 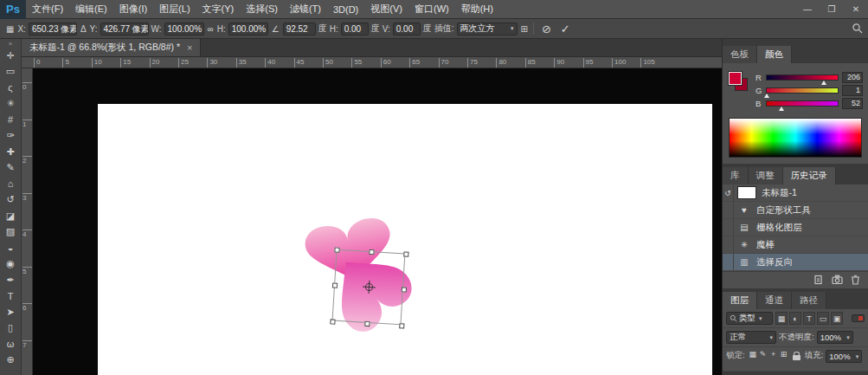 I want to click on new-document-from-state-icon, so click(x=819, y=281).